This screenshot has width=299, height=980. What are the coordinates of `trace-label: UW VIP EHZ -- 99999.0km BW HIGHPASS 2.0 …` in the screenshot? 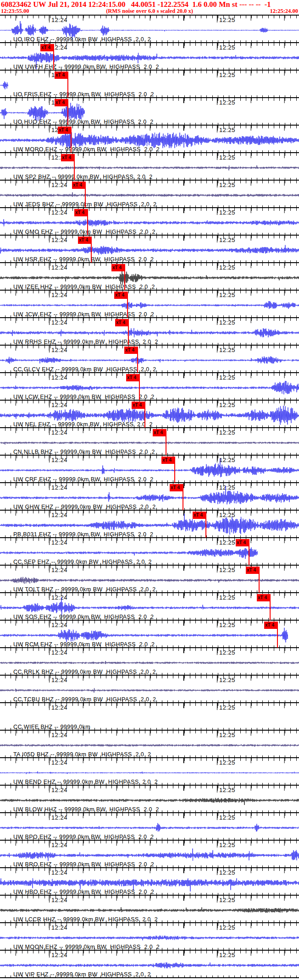 It's located at (82, 974).